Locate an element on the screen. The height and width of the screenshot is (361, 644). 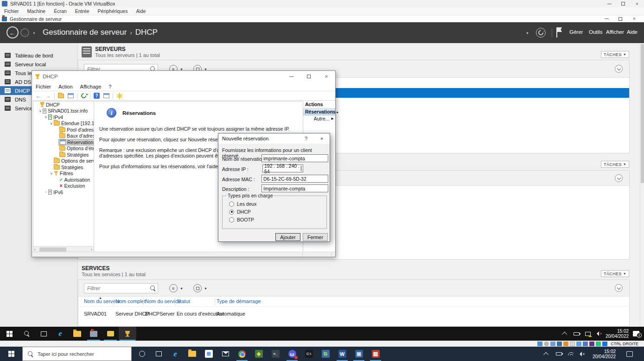
tree-item-server: ∨SRVAD01.tssr.info is located at coordinates (64, 111).